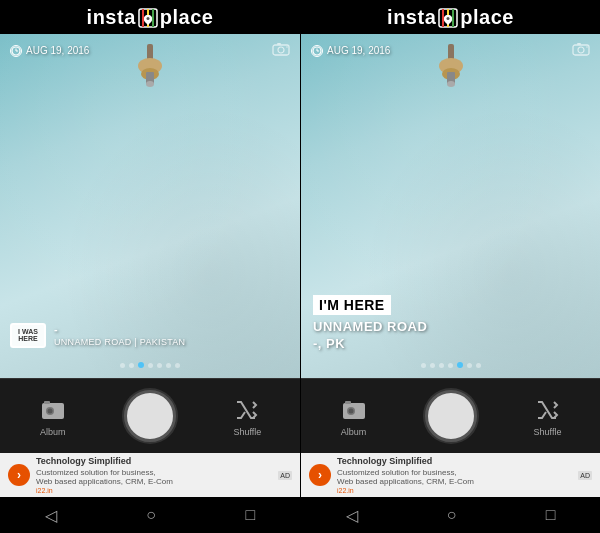 This screenshot has height=533, width=600. Describe the element at coordinates (317, 51) in the screenshot. I see `clock-icon-right` at that location.